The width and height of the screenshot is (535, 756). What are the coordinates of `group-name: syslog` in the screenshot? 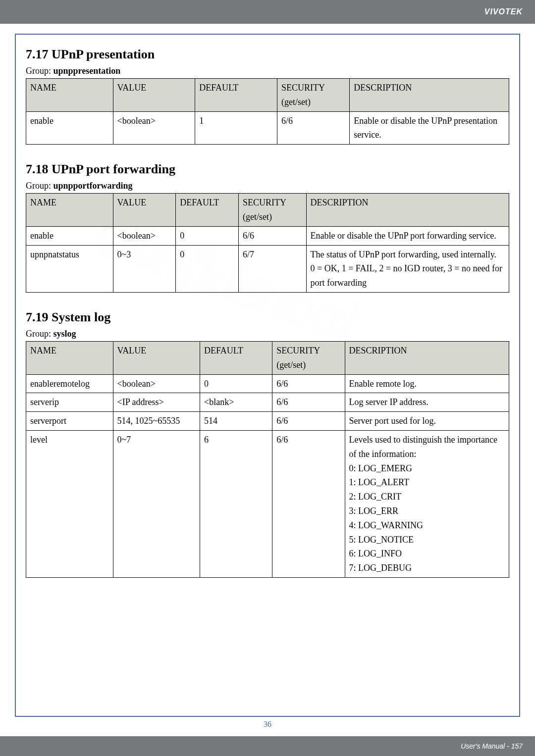 It's located at (65, 334).